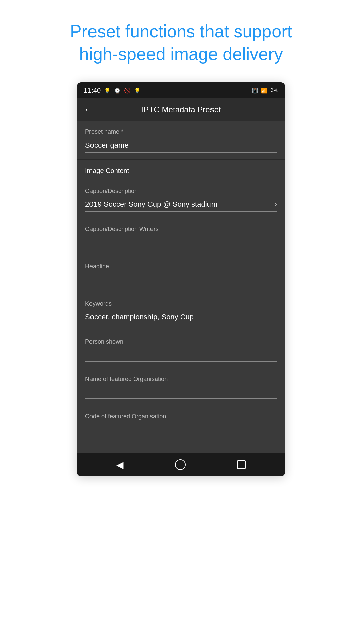 The height and width of the screenshot is (644, 362). Describe the element at coordinates (92, 91) in the screenshot. I see `status-time: 11:40` at that location.